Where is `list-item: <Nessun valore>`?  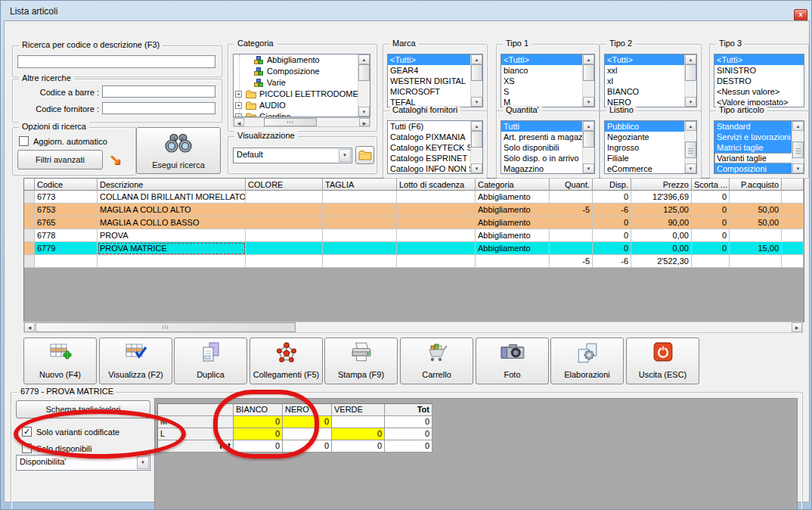 list-item: <Nessun valore> is located at coordinates (759, 92).